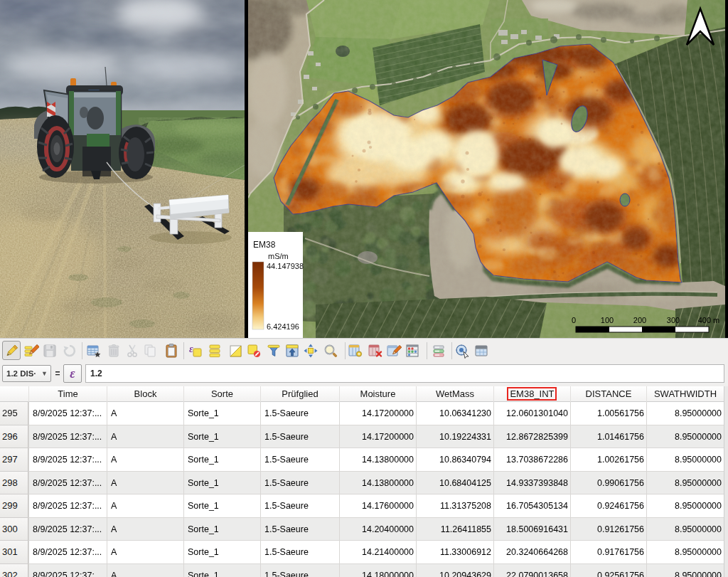  Describe the element at coordinates (191, 349) in the screenshot. I see `svg-text: ε` at that location.